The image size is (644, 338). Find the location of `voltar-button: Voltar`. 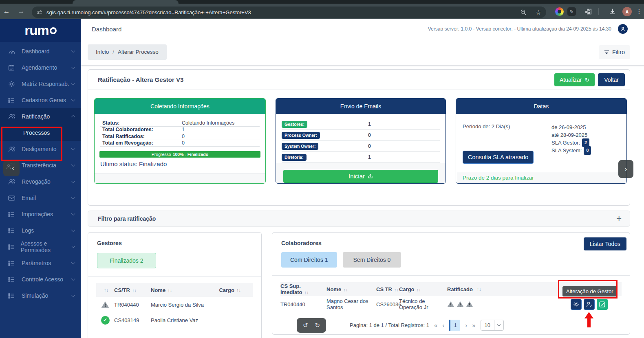

voltar-button: Voltar is located at coordinates (611, 80).